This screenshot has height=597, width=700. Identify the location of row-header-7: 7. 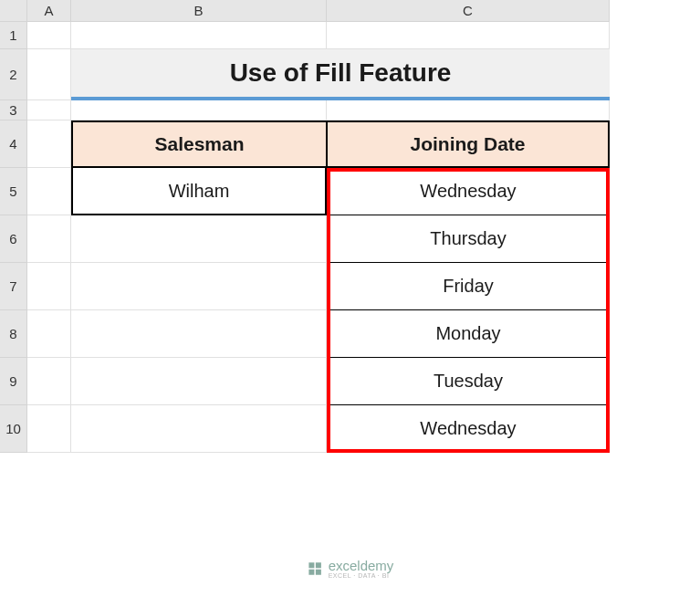
(14, 287).